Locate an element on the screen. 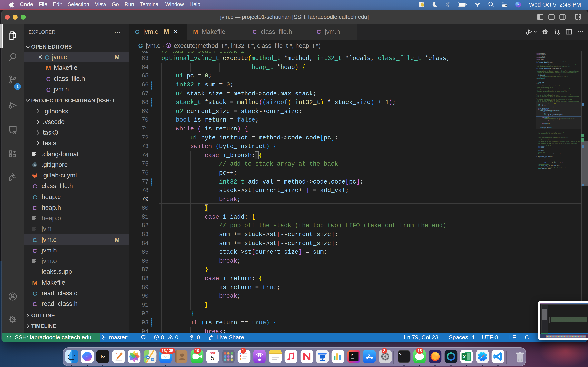 This screenshot has width=588, height=367. svg-text: OCT is located at coordinates (213, 353).